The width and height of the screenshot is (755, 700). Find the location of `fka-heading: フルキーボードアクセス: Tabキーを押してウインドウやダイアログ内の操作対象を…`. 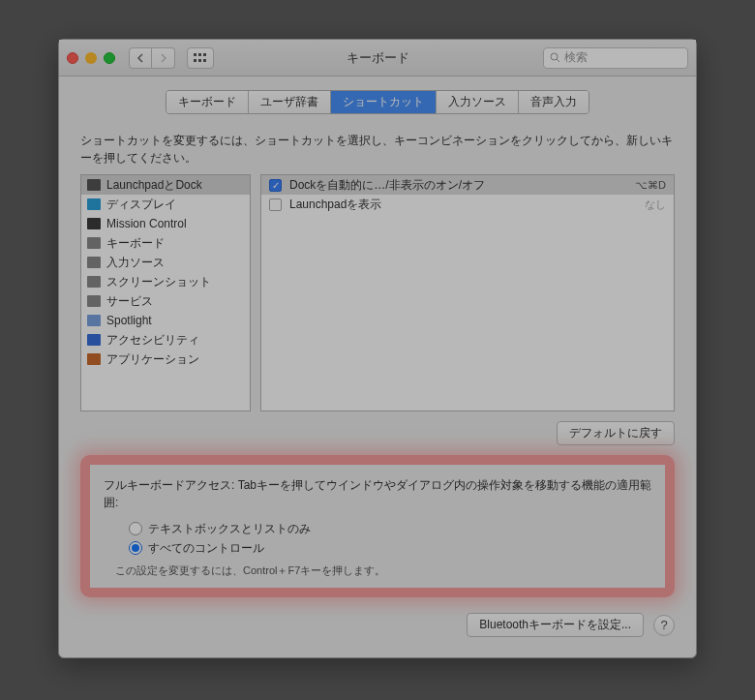

fka-heading: フルキーボードアクセス: Tabキーを押してウインドウやダイアログ内の操作対象を… is located at coordinates (378, 494).